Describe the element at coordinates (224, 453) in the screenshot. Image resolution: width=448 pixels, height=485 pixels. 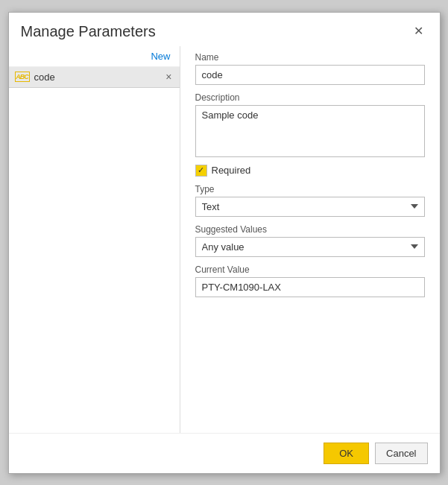
I see `dialog-footer: OK Cancel` at that location.